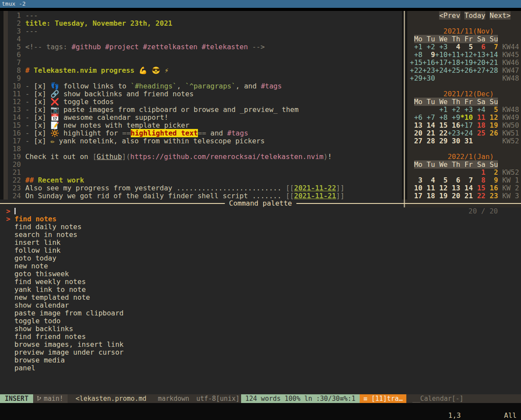 The width and height of the screenshot is (521, 420). What do you see at coordinates (263, 360) in the screenshot?
I see `palette-item: browse media` at bounding box center [263, 360].